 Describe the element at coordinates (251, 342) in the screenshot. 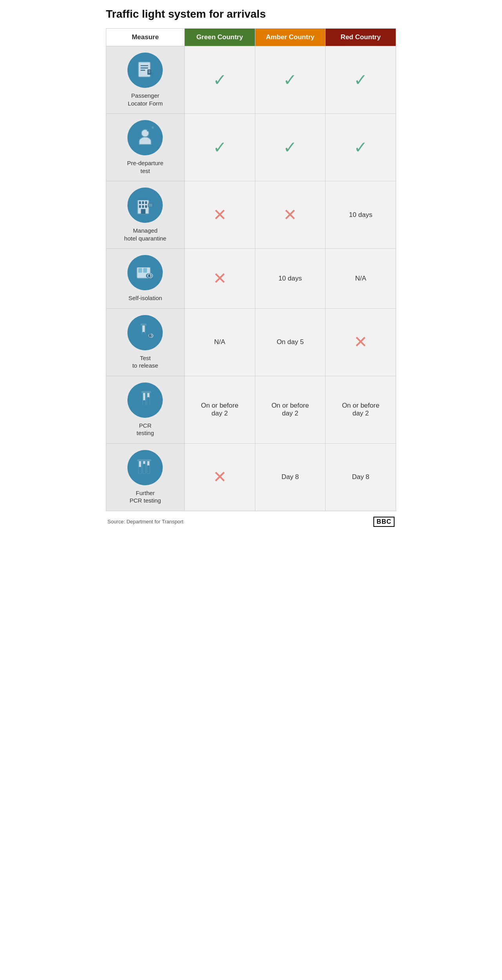

I see `table-row-test-to-release: Testto release N/A On day 5 ✕` at that location.